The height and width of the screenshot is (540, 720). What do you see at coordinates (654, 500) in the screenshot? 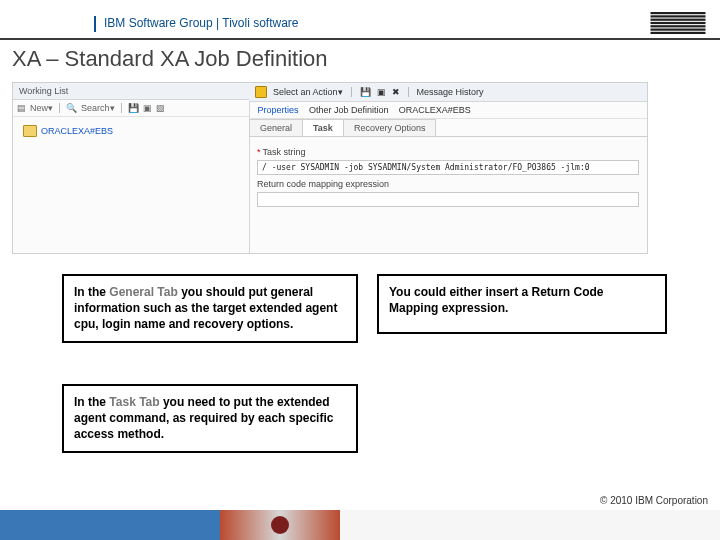
I see `copyright-text: © 2010 IBM Corporation` at bounding box center [654, 500].